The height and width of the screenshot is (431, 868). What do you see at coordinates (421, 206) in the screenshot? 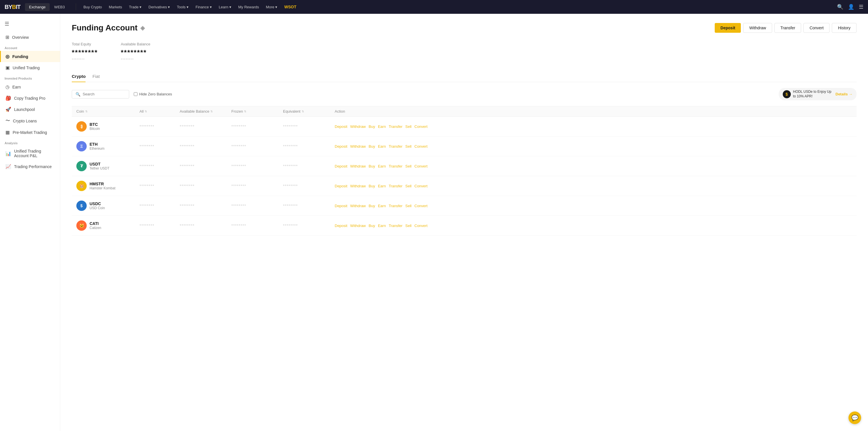
I see `action-convert-usdc: Convert` at bounding box center [421, 206].